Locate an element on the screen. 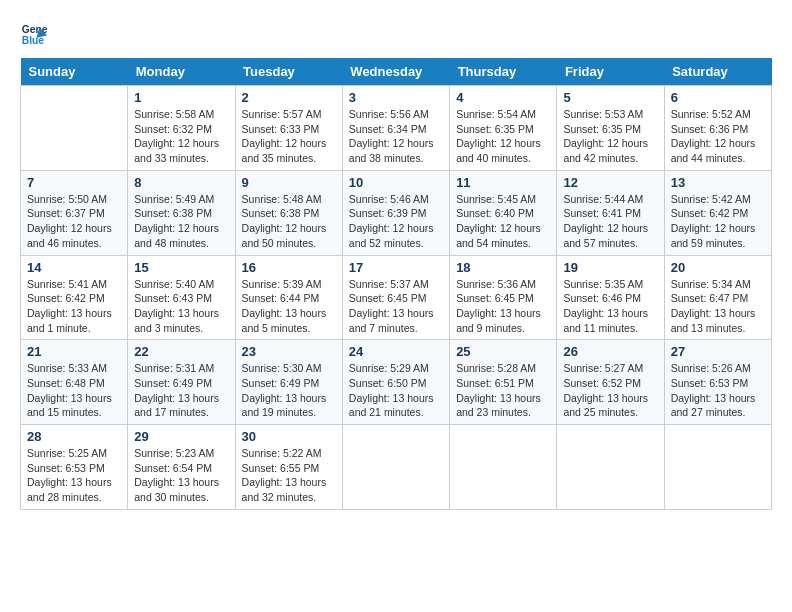  cell-content: Sunrise: 5:36 AM Sunset: 6:45 PM Dayligh… is located at coordinates (503, 306).